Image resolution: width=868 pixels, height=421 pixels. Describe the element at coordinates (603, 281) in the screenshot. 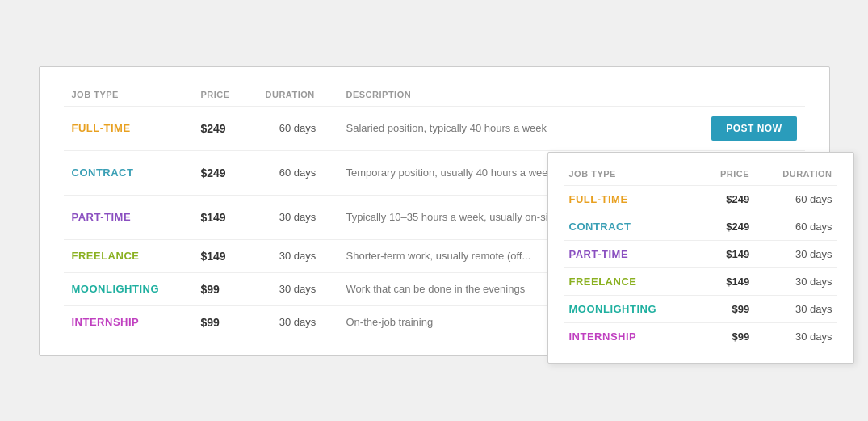

I see `mini-job-type-label-freelance: FREELANCE` at that location.